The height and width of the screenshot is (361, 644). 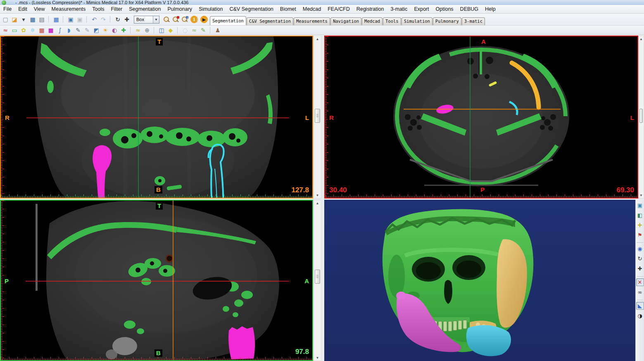 What do you see at coordinates (640, 282) in the screenshot?
I see `axes-indicator-icon: ✕` at bounding box center [640, 282].